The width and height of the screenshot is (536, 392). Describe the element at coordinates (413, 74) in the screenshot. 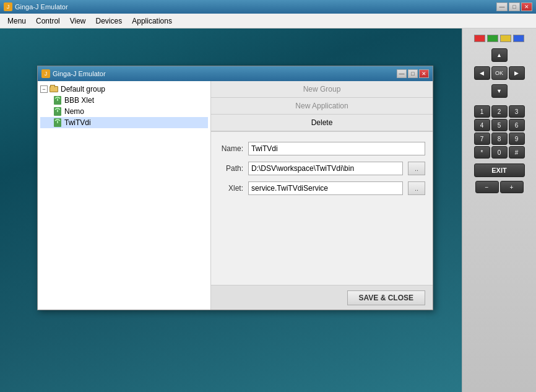

I see `dialog-window-controls: — □ ✕` at that location.